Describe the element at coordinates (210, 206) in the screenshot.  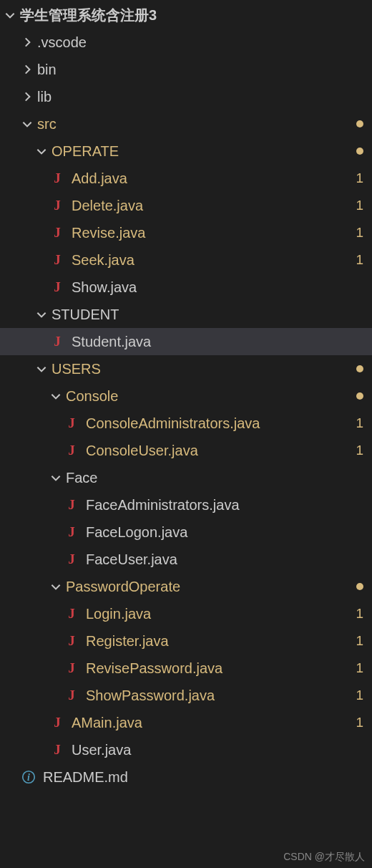
I see `tree-item-label: Delete.java` at that location.